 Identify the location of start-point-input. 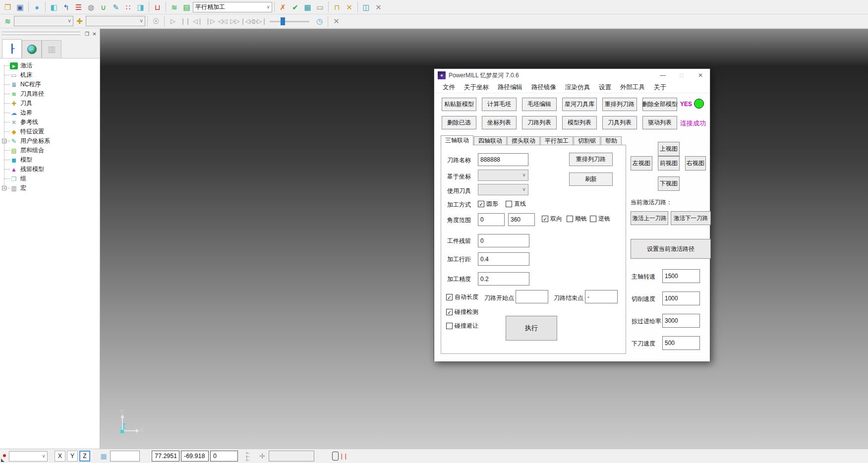
(532, 296).